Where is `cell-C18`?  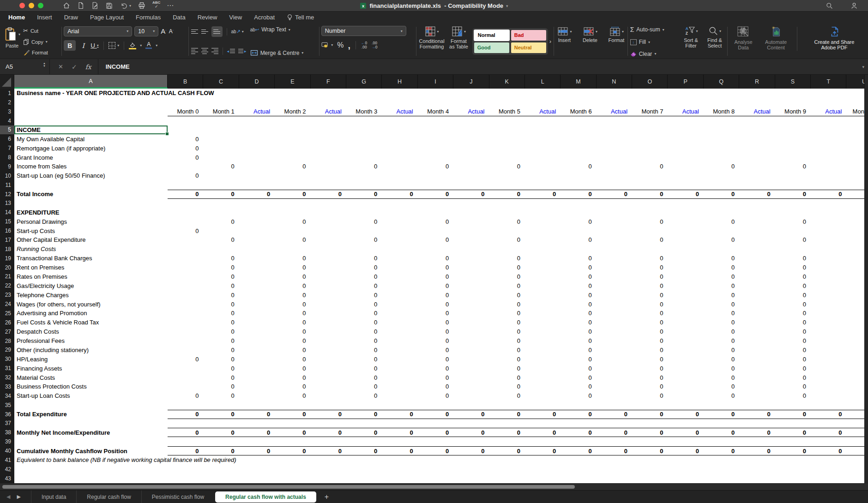 cell-C18 is located at coordinates (221, 249).